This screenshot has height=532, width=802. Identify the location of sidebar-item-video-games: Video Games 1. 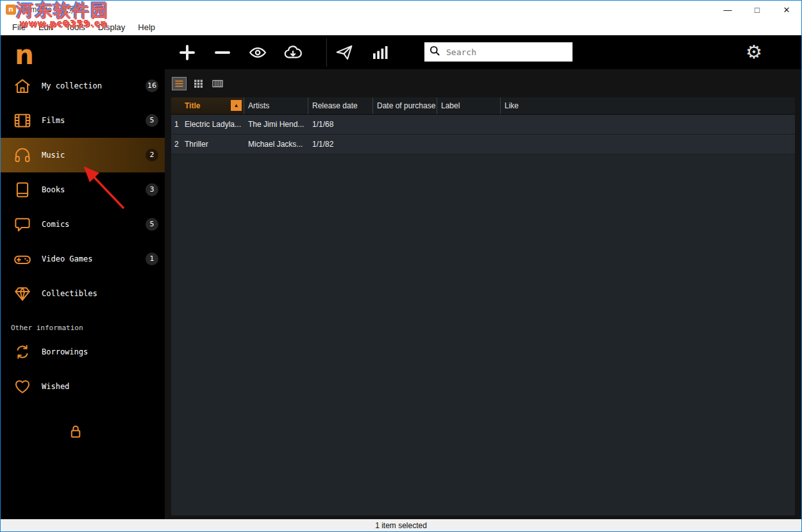
(83, 259).